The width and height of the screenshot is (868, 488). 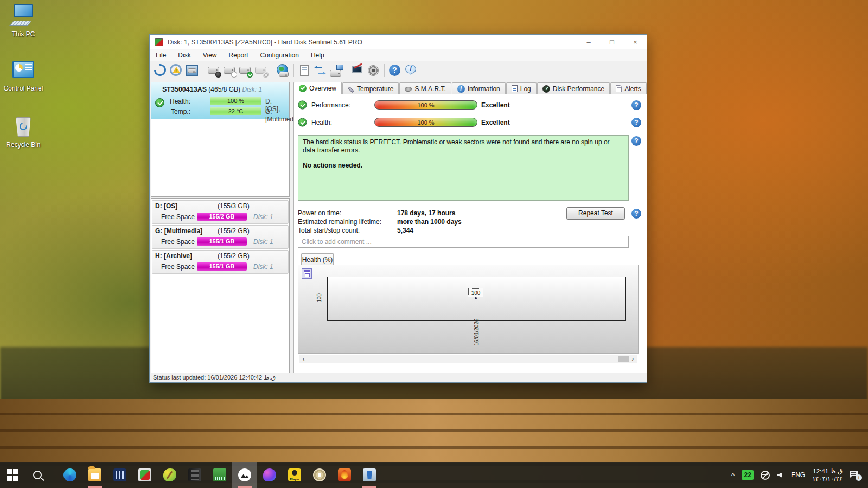 I want to click on performance-label: Performance:, so click(x=331, y=105).